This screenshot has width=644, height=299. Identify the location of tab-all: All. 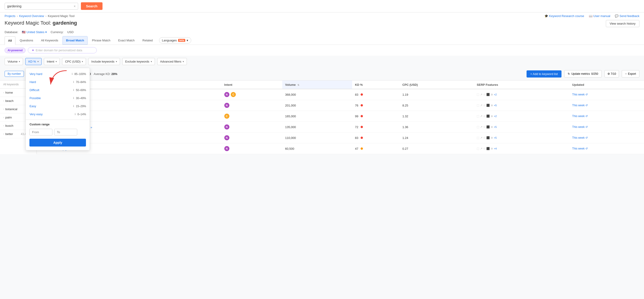
(10, 41).